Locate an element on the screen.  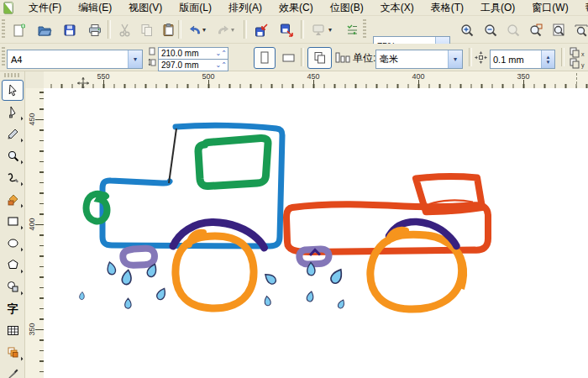
zoom-all-objects-icon is located at coordinates (536, 30).